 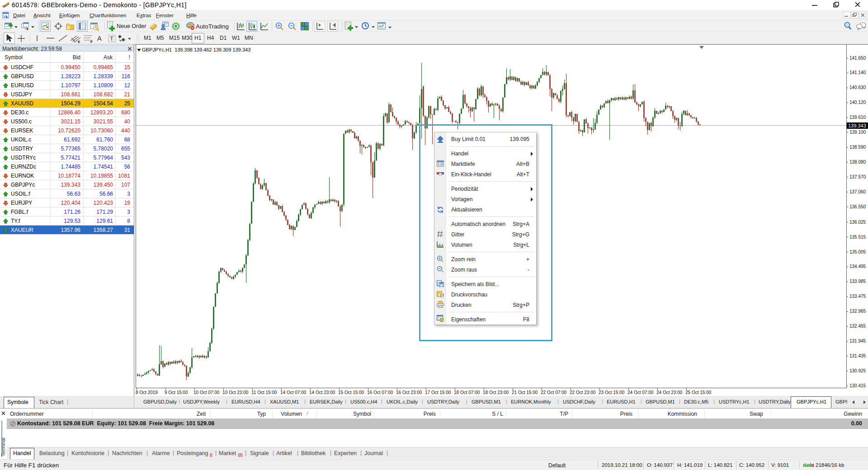 I want to click on svg-text: F, so click(x=91, y=42).